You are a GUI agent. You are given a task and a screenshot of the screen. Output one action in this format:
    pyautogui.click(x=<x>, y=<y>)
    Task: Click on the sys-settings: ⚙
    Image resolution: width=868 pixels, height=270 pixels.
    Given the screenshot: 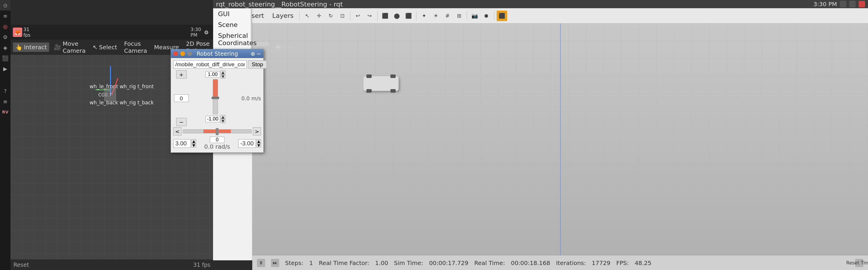 What is the action you would take?
    pyautogui.click(x=206, y=32)
    